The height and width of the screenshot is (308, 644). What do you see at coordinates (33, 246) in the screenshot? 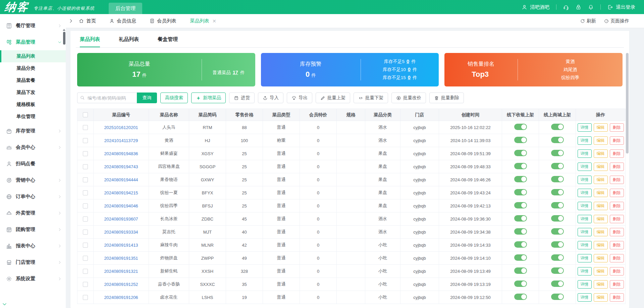
I see `sidebar-item-report: 报表中心` at bounding box center [33, 246].